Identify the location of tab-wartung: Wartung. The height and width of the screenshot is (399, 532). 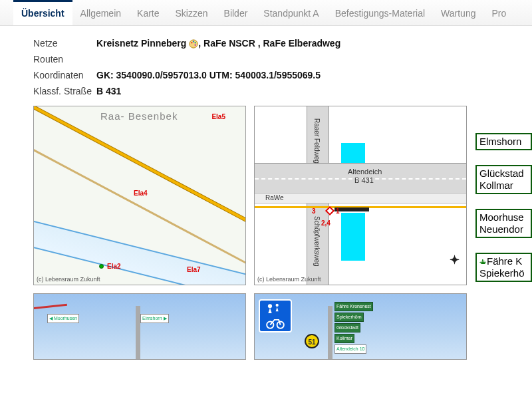
(458, 13).